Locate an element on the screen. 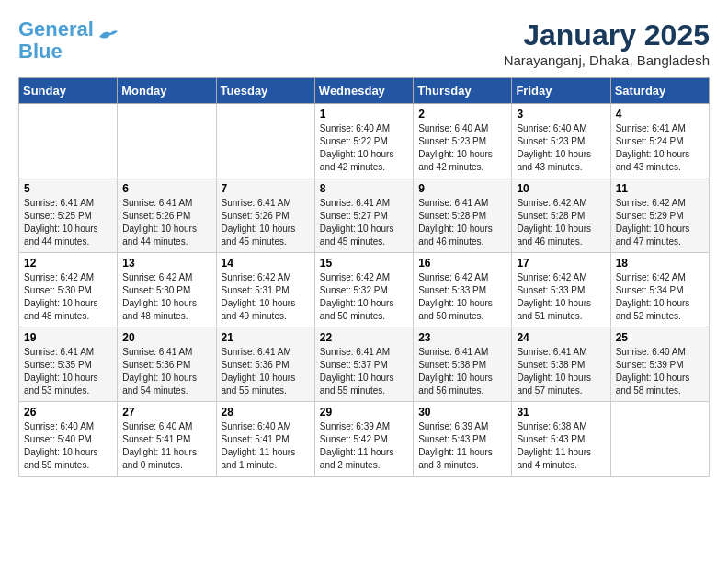  day-info: Sunrise: 6:42 AM Sunset: 5:32 PM Dayligh… is located at coordinates (364, 297).